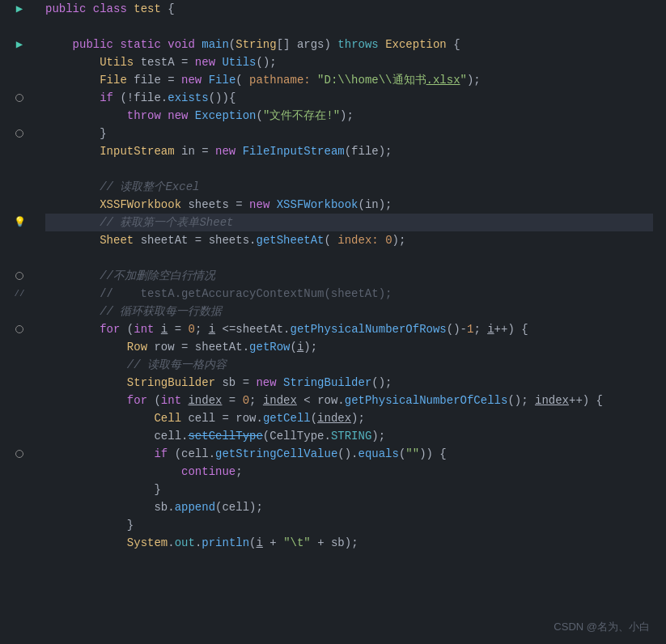  I want to click on line-7: throw new Exception("文件不存在!");, so click(350, 116).